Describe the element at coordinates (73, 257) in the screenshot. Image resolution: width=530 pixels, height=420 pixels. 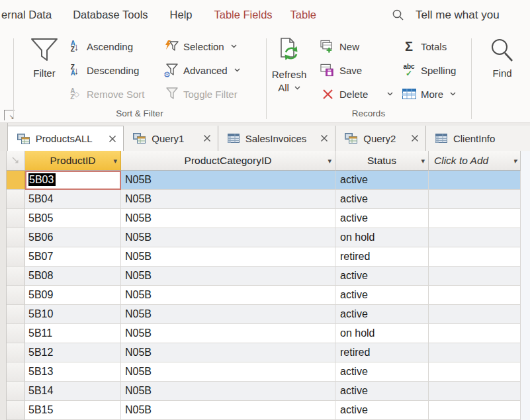
I see `cell-product-id: 5B07` at that location.